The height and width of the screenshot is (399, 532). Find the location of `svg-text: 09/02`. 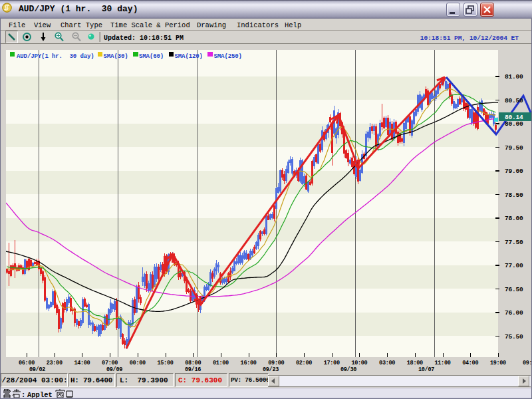

svg-text: 09/02 is located at coordinates (37, 370).